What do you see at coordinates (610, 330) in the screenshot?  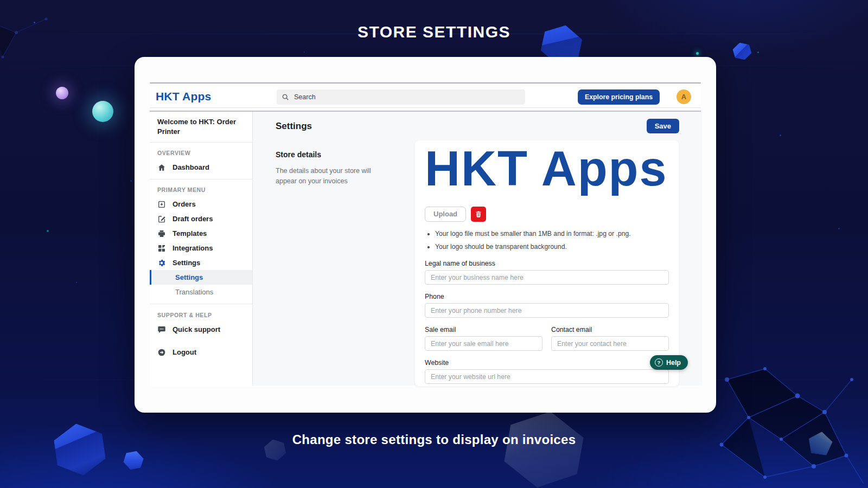 I see `contact-email-label: Contact email` at bounding box center [610, 330].